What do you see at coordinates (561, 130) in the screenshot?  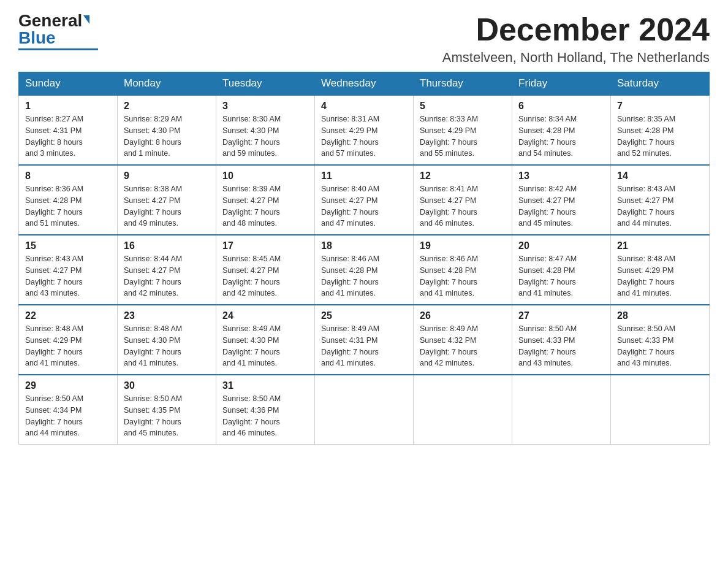 I see `calendar-day-cell: 6Sunrise: 8:34 AMSunset: 4:28 PMDaylight…` at bounding box center [561, 130].